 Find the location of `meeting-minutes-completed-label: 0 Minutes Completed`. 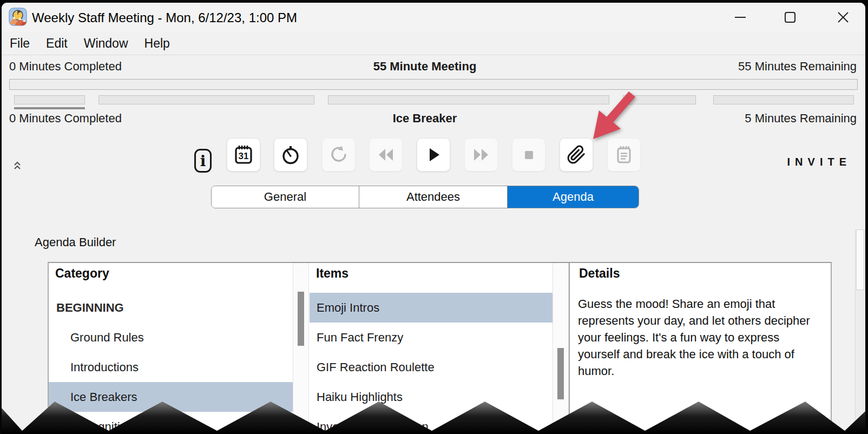

meeting-minutes-completed-label: 0 Minutes Completed is located at coordinates (65, 67).